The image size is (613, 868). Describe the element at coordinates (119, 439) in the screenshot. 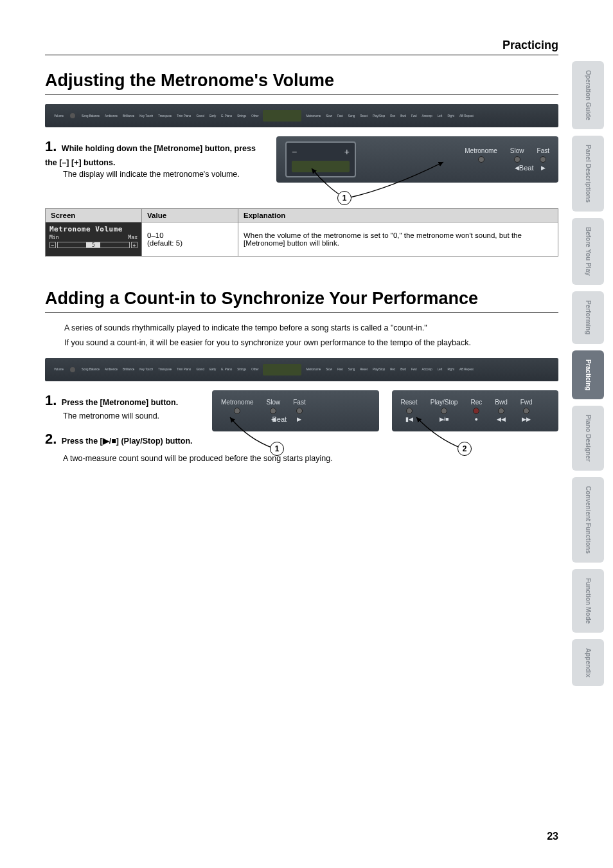

I see `s2-step2: 2. Press the [▶/■] (Play/Stop) button.` at that location.